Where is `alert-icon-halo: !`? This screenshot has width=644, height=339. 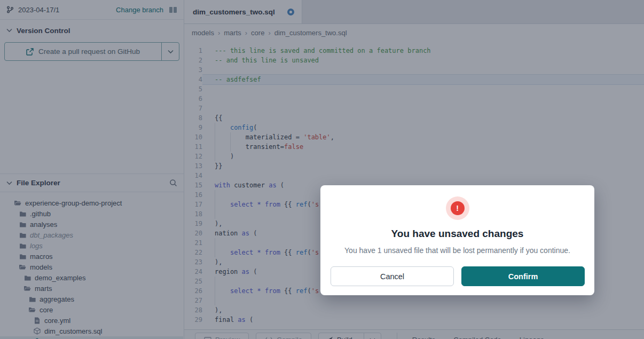 alert-icon-halo: ! is located at coordinates (458, 208).